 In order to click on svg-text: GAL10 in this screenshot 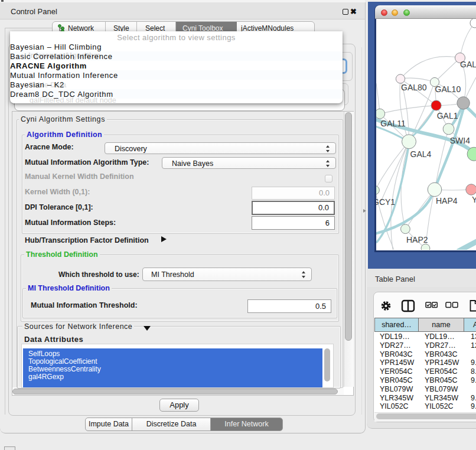, I will do `click(448, 89)`.